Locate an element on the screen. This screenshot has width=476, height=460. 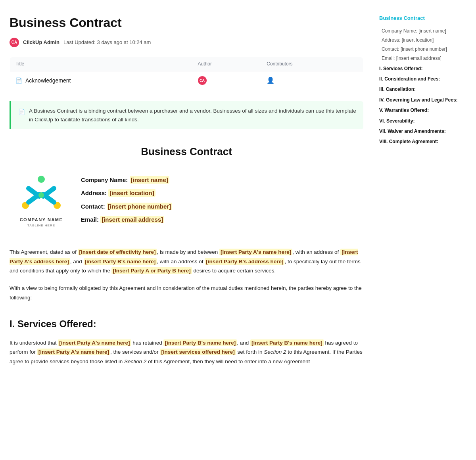
toc-section-3: III. Cancellation: is located at coordinates (423, 89).